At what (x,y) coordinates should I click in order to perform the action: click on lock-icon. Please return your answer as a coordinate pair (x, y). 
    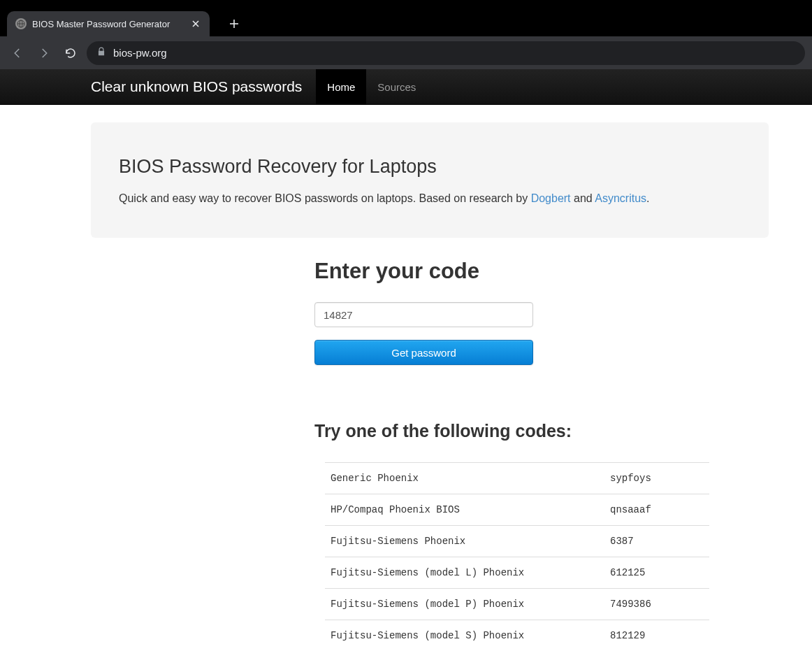
    Looking at the image, I should click on (101, 53).